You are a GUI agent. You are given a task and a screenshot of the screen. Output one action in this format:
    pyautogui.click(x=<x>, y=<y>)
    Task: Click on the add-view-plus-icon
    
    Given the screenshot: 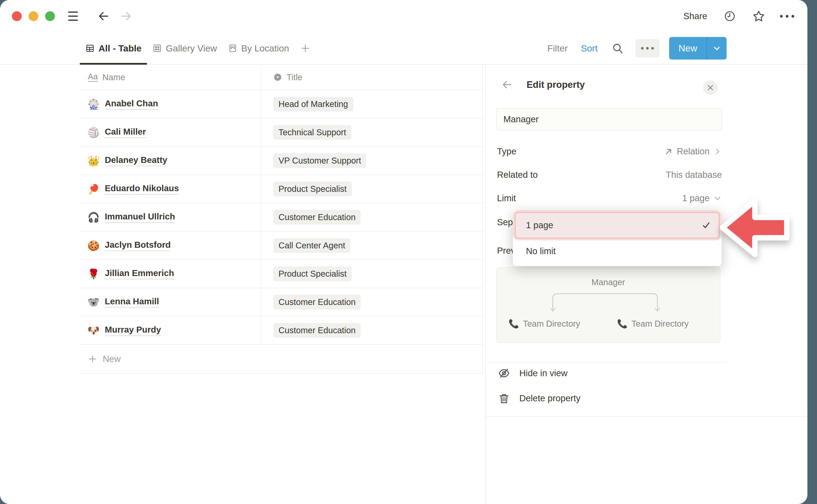 What is the action you would take?
    pyautogui.click(x=305, y=48)
    